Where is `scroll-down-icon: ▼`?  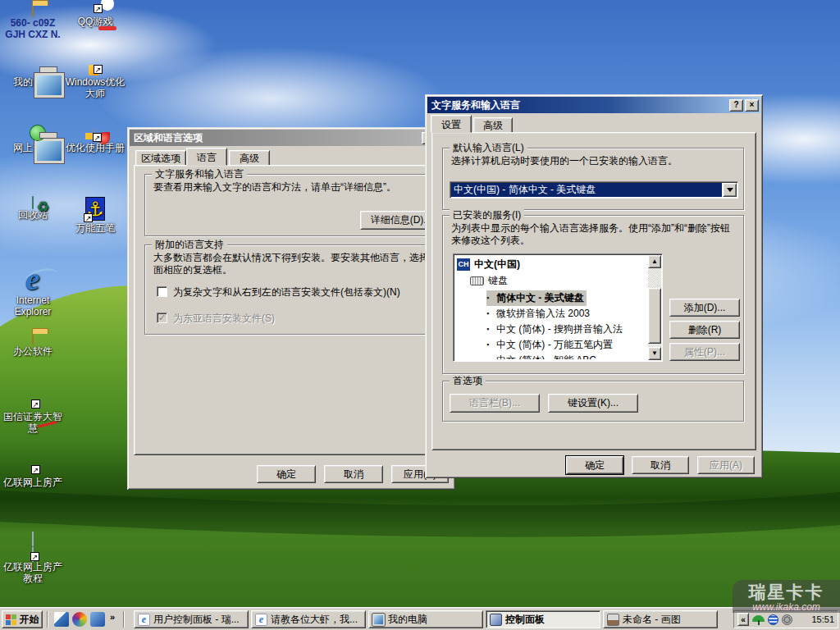 scroll-down-icon: ▼ is located at coordinates (655, 354).